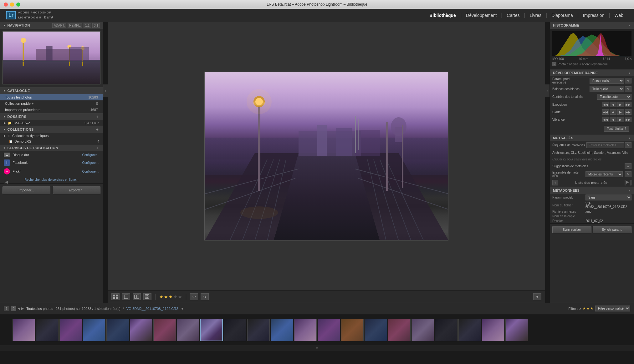  I want to click on qd-saved-preset-edit-btn: ✎, so click(628, 81).